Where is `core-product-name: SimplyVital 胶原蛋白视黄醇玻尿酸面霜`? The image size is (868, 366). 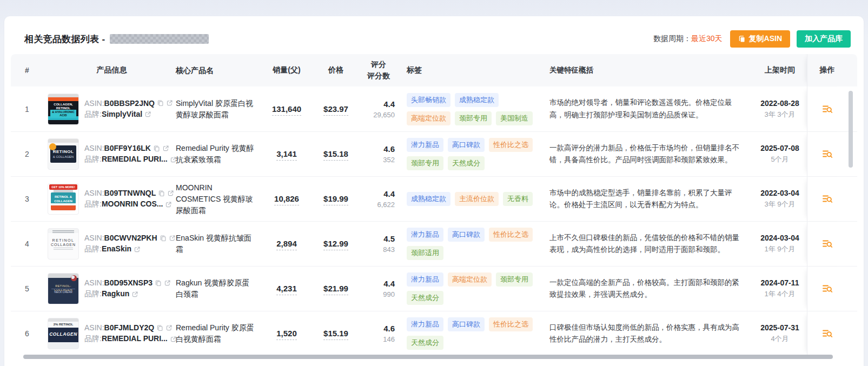 core-product-name: SimplyVital 胶原蛋白视黄醇玻尿酸面霜 is located at coordinates (217, 109).